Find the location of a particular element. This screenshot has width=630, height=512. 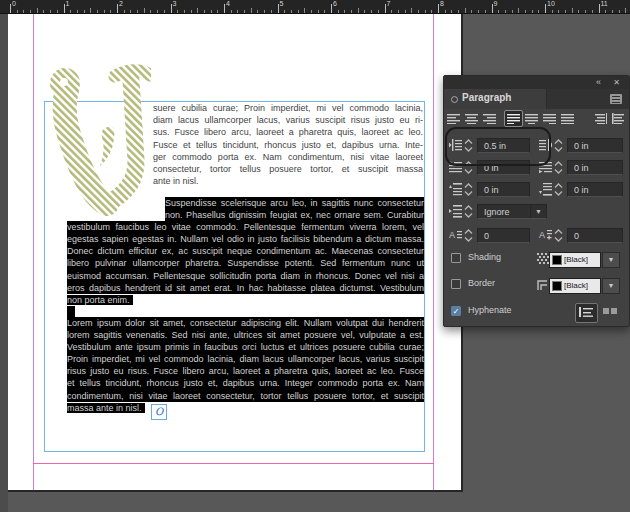

align-left-button is located at coordinates (454, 118).